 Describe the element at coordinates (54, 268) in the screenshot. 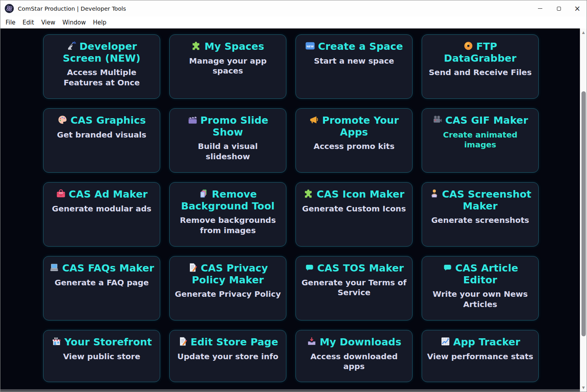

I see `laptop-icon` at that location.